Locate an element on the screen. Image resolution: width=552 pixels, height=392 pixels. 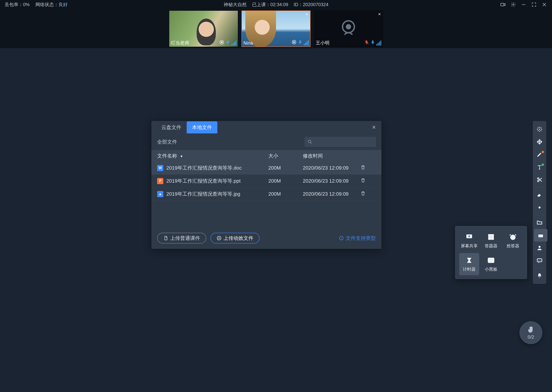
folder-tool is located at coordinates (539, 223).